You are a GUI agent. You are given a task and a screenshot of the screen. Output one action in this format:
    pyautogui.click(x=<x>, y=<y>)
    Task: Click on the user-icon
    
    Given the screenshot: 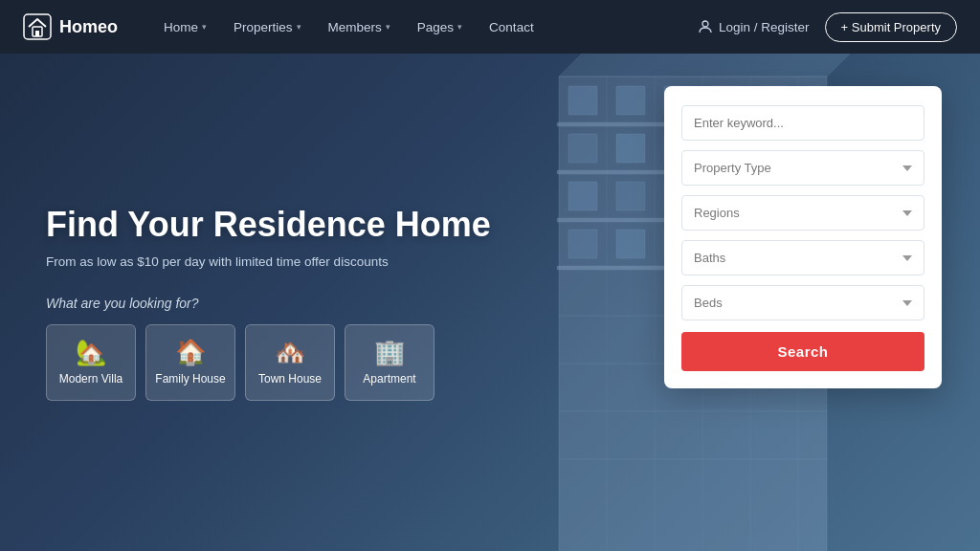 What is the action you would take?
    pyautogui.click(x=705, y=27)
    